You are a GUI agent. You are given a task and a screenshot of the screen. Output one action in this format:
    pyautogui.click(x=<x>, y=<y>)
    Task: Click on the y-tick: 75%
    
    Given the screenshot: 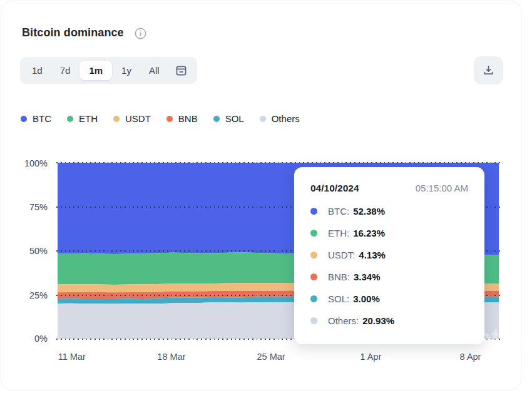 What is the action you would take?
    pyautogui.click(x=39, y=207)
    